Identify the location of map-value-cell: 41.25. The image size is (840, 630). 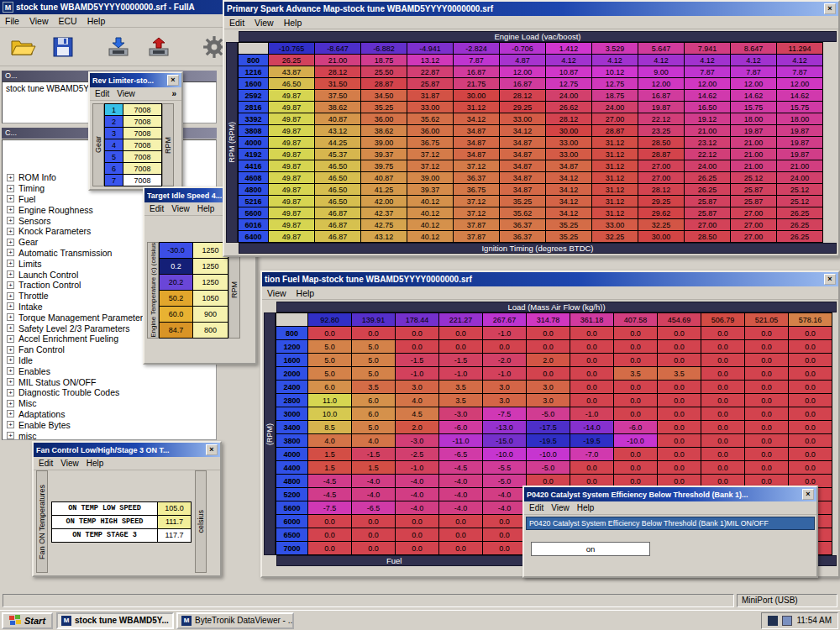
(385, 190).